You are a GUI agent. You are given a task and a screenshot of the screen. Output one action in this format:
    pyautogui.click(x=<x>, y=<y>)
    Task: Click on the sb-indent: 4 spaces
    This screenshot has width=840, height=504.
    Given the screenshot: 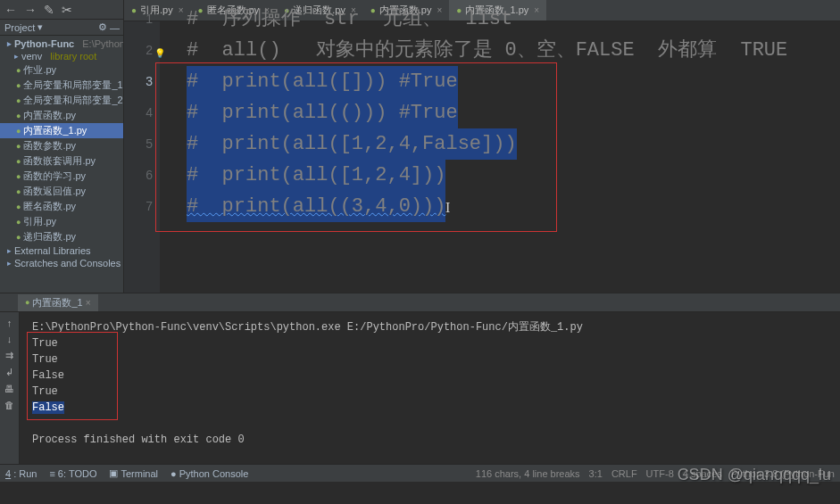 What is the action you would take?
    pyautogui.click(x=703, y=474)
    